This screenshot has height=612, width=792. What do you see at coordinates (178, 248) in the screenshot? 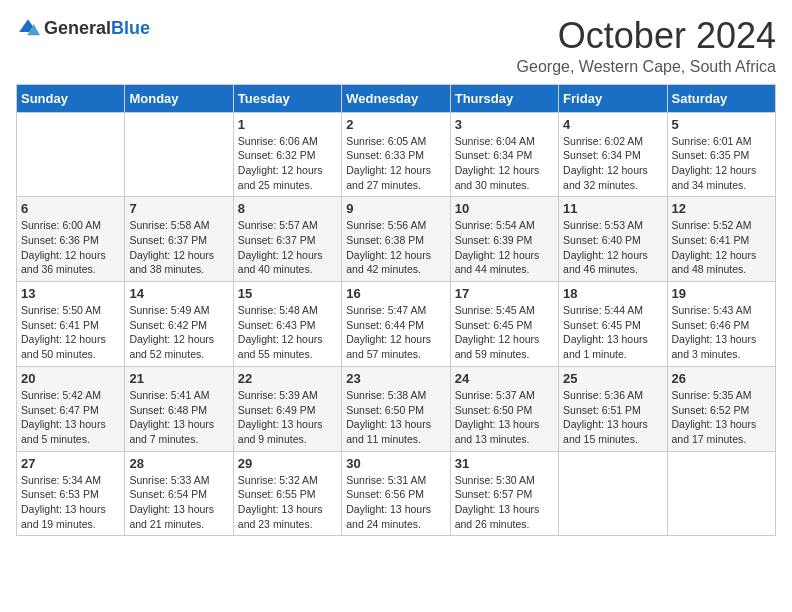
I see `day-info: Sunrise: 5:58 AMSunset: 6:37 PMDaylight:…` at bounding box center [178, 248].